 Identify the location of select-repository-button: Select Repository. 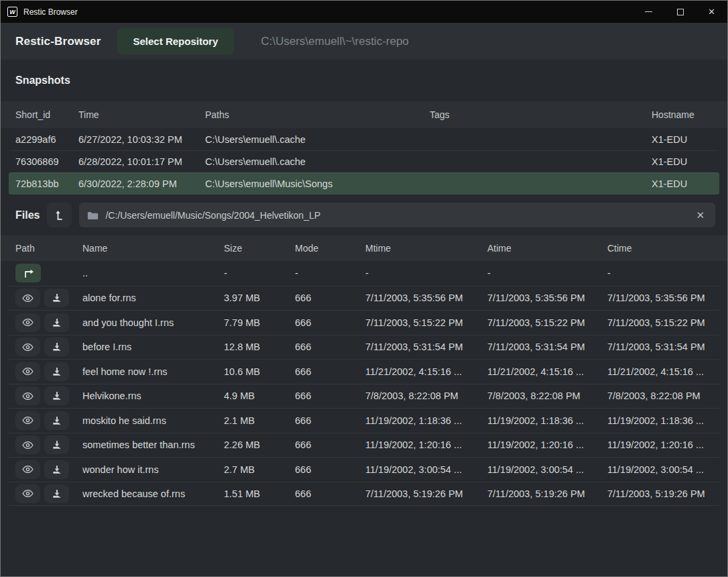
(176, 42).